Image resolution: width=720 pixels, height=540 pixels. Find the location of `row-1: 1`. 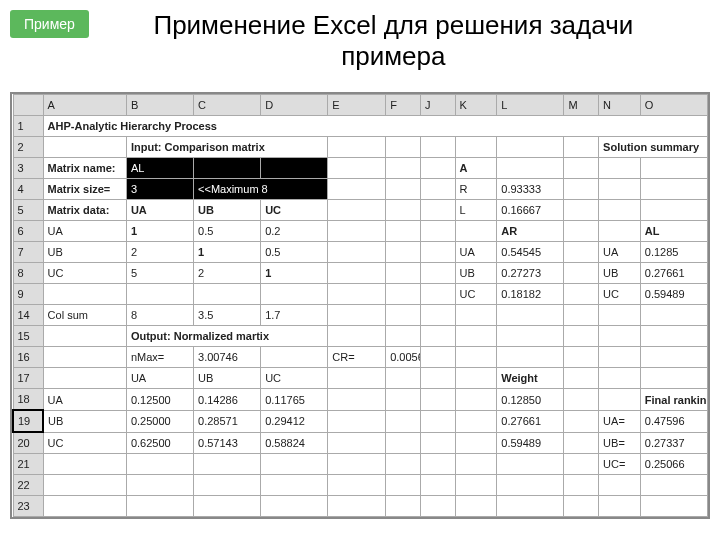

row-1: 1 is located at coordinates (28, 126).